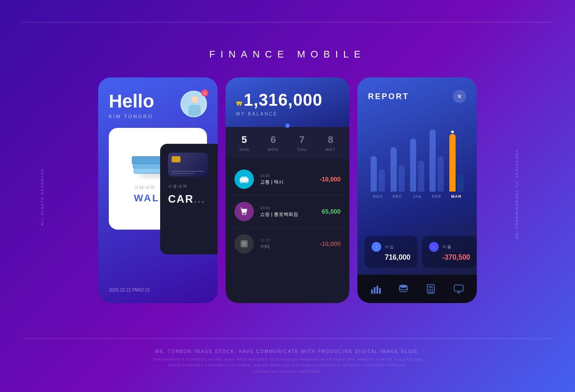 This screenshot has height=392, width=575. What do you see at coordinates (288, 231) in the screenshot?
I see `transactions-list: 10:20 교통 | 택시 -10,000 10:20` at bounding box center [288, 231].